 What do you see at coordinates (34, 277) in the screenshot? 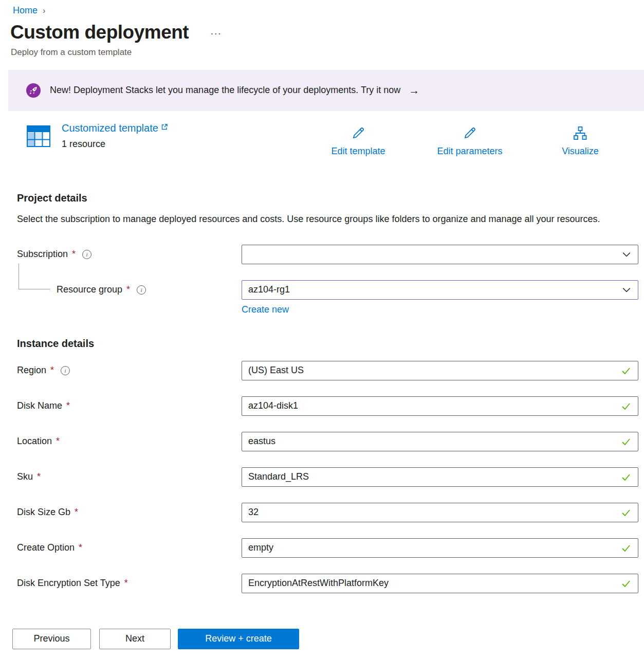
I see `hierarchy-connector-line` at bounding box center [34, 277].